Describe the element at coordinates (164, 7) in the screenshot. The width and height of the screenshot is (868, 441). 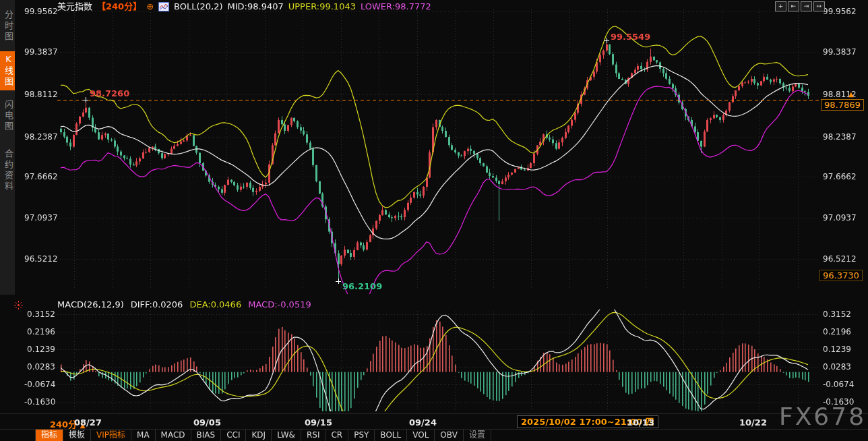
I see `mini-chart-icon` at that location.